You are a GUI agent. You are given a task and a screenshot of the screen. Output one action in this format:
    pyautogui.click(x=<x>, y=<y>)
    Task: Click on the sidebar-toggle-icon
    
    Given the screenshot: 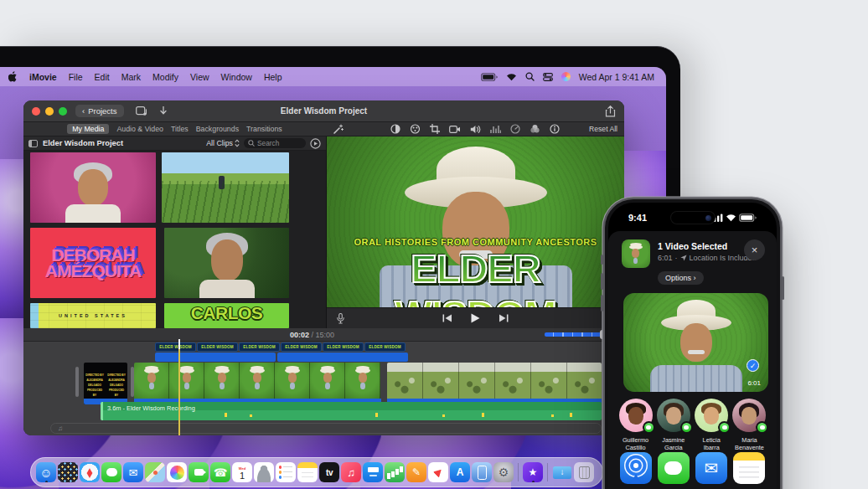 What is the action you would take?
    pyautogui.click(x=34, y=144)
    